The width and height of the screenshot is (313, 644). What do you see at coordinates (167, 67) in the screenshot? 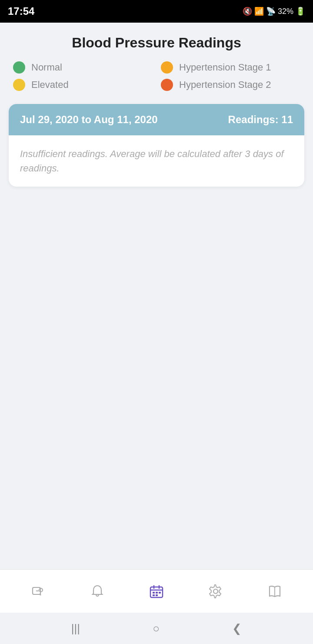
I see `hypertension1-dot` at bounding box center [167, 67].